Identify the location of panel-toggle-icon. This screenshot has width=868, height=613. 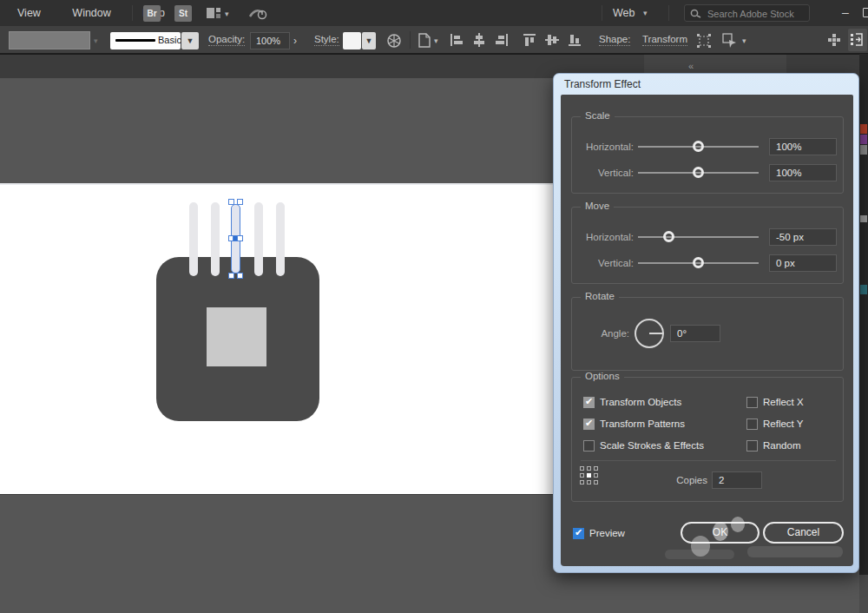
(858, 40).